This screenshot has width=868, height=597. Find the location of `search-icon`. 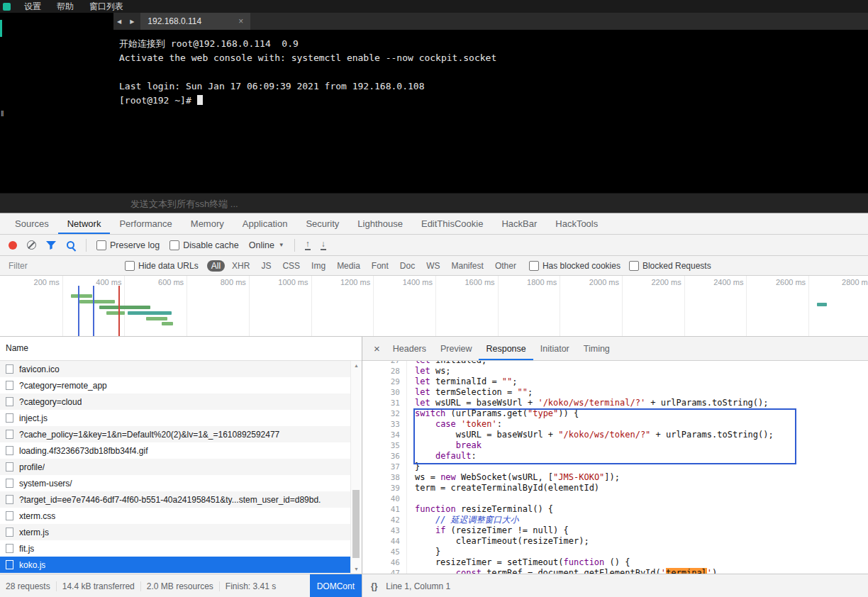

search-icon is located at coordinates (71, 245).